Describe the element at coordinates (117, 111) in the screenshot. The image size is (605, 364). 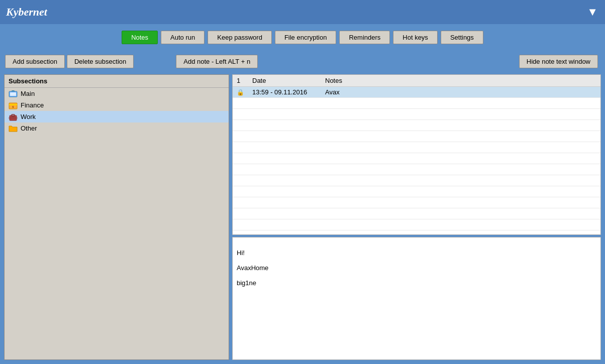
I see `subsections-list: Main$FinanceWorkOther` at that location.